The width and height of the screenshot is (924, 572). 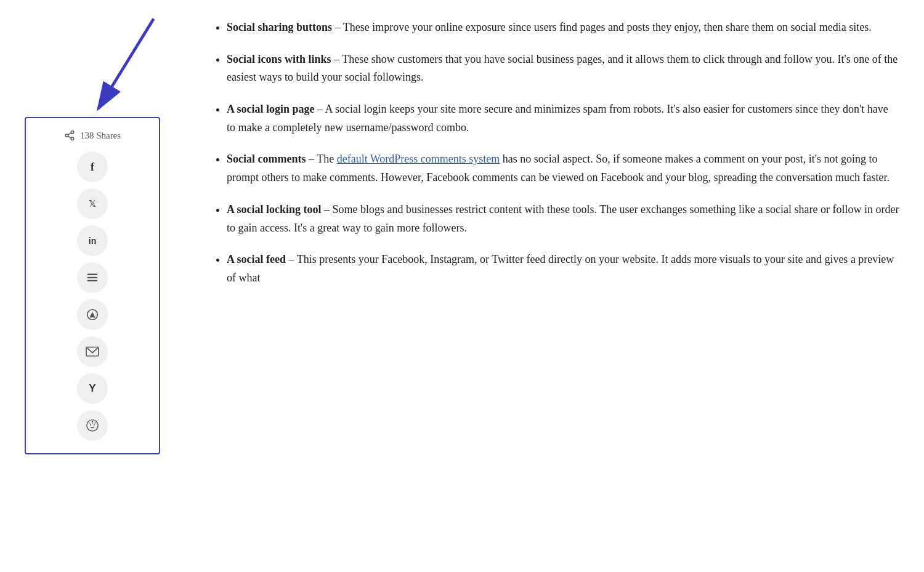 What do you see at coordinates (563, 169) in the screenshot?
I see `list-item-social-comments: Social comments – The default WordPress …` at bounding box center [563, 169].